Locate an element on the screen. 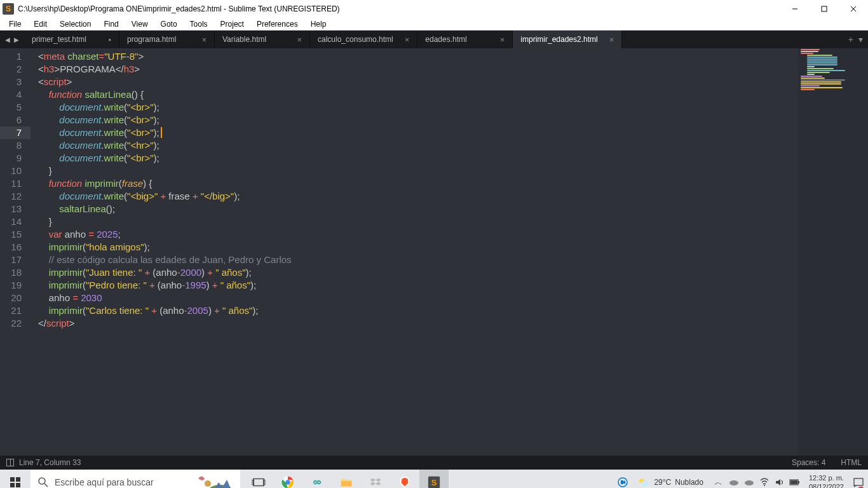  code-line: document.write("<big>" + frase + "</big>… is located at coordinates (453, 196).